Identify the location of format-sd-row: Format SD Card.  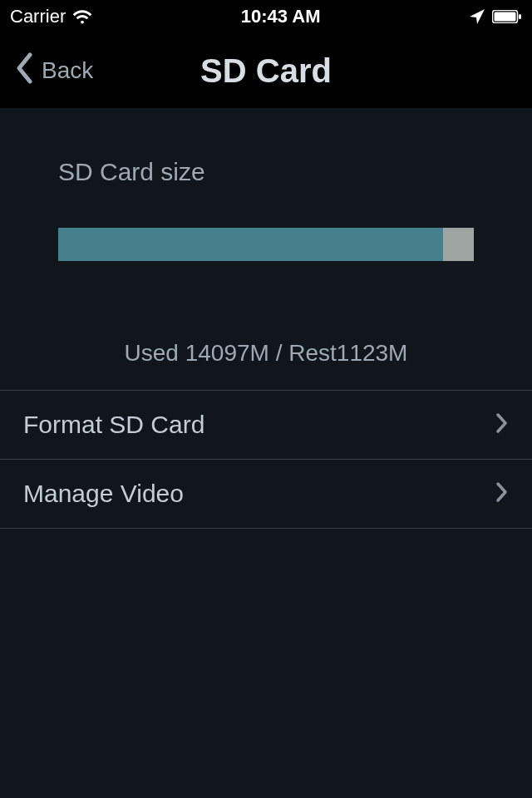
(266, 424).